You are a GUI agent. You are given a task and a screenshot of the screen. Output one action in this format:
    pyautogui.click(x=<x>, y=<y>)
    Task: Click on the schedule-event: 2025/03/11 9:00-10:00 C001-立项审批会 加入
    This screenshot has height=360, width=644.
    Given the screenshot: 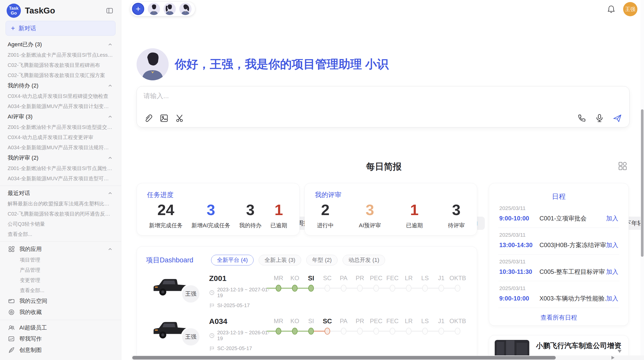 What is the action you would take?
    pyautogui.click(x=559, y=215)
    